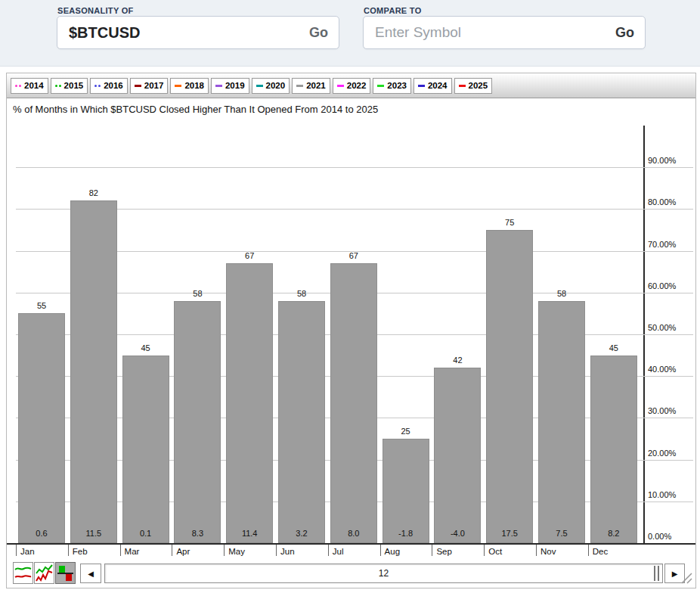 Image resolution: width=700 pixels, height=590 pixels. Describe the element at coordinates (311, 86) in the screenshot. I see `legend-year-2021: 2021` at that location.